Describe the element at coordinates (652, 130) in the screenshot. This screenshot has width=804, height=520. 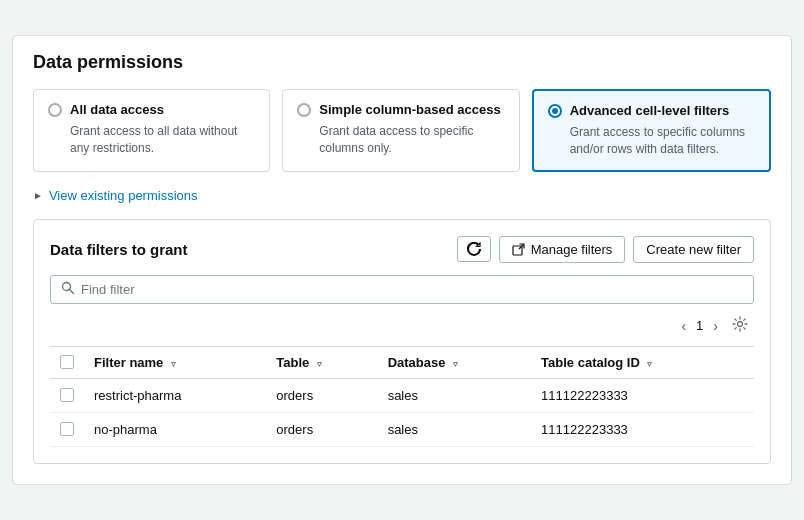
I see `radio-card-cell-level: Advanced cell-level filters Grant access…` at that location.